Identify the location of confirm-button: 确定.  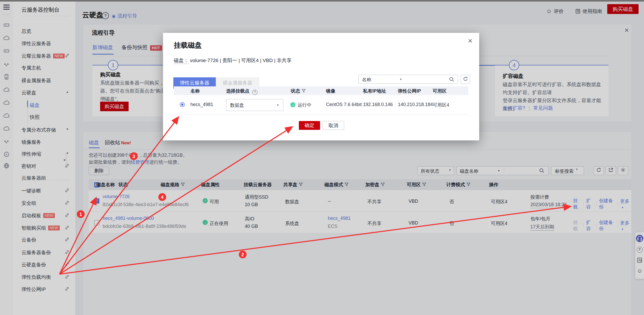
(309, 125).